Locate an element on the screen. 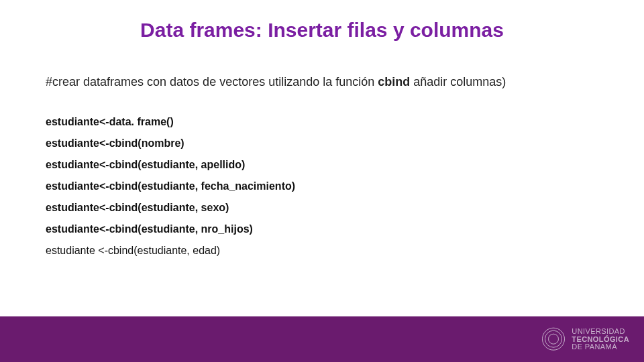  seal-icon is located at coordinates (553, 339).